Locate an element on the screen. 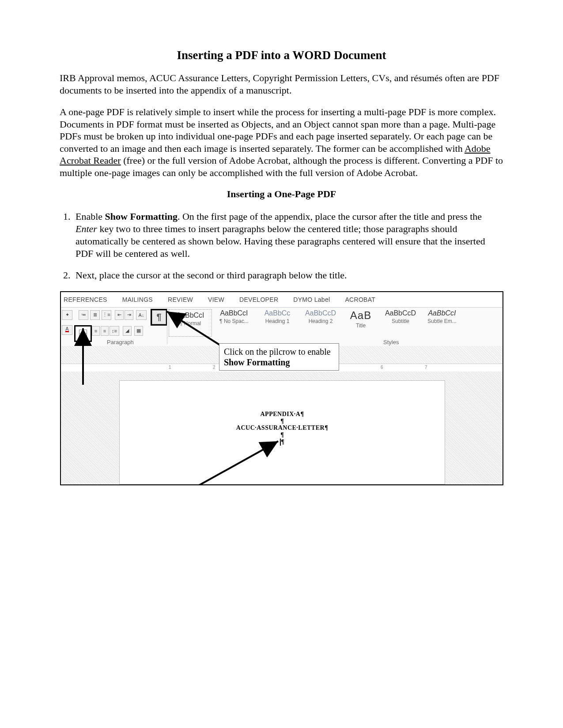 The height and width of the screenshot is (728, 563). increase-indent-icon: ⇥ is located at coordinates (129, 315).